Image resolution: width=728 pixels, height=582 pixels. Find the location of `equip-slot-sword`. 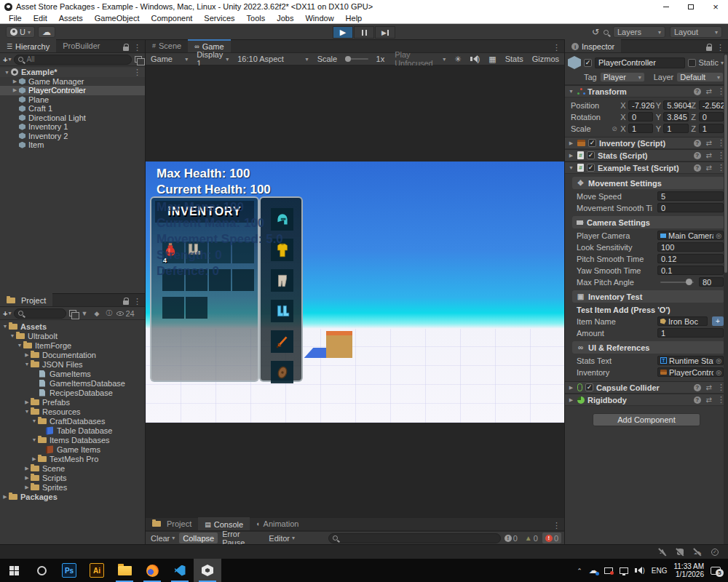

equip-slot-sword is located at coordinates (282, 342).